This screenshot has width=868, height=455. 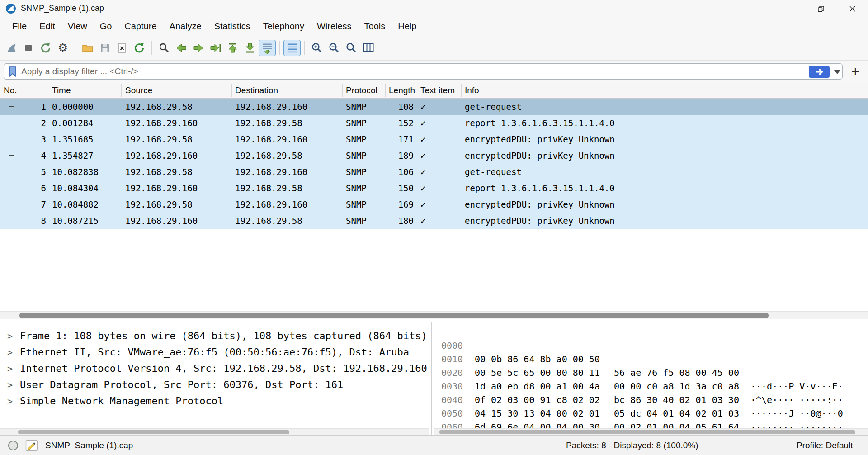 I want to click on menu-help: Help, so click(x=407, y=26).